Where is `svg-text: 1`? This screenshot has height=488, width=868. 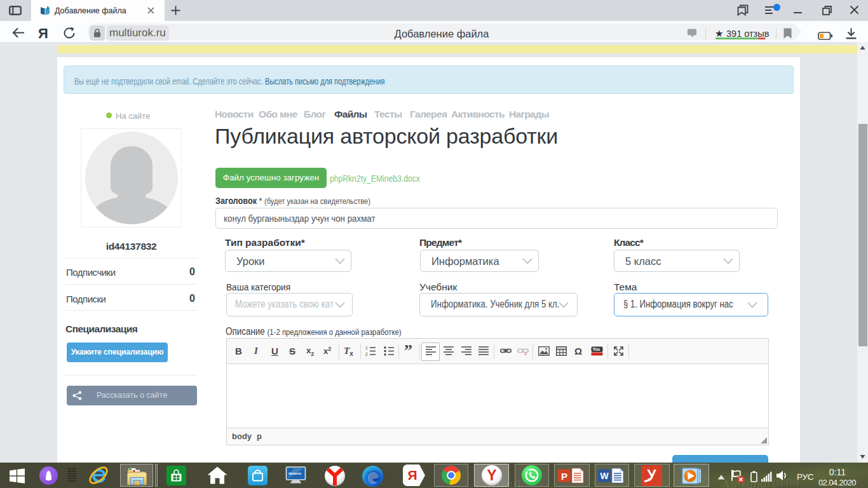
svg-text: 1 is located at coordinates (367, 348).